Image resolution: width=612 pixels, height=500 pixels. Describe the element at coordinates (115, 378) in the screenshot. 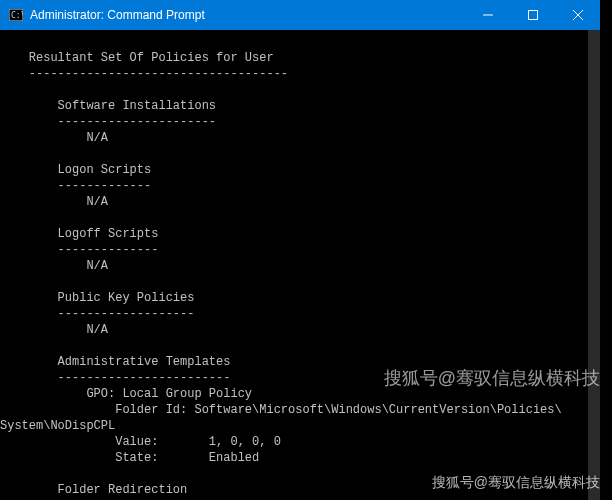

I see `output-line: ------------------------` at that location.